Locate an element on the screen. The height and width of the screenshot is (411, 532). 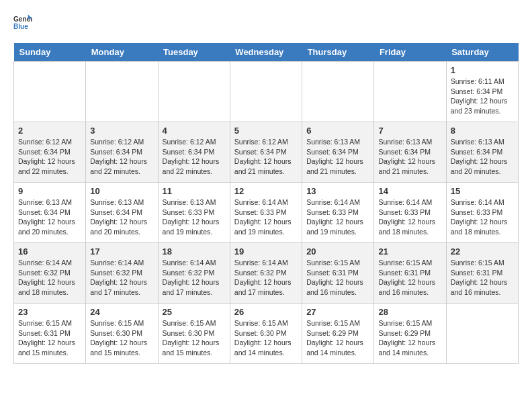
calendar-cell: 2Sunrise: 6:12 AM Sunset: 6:34 PM Daylig… is located at coordinates (50, 152).